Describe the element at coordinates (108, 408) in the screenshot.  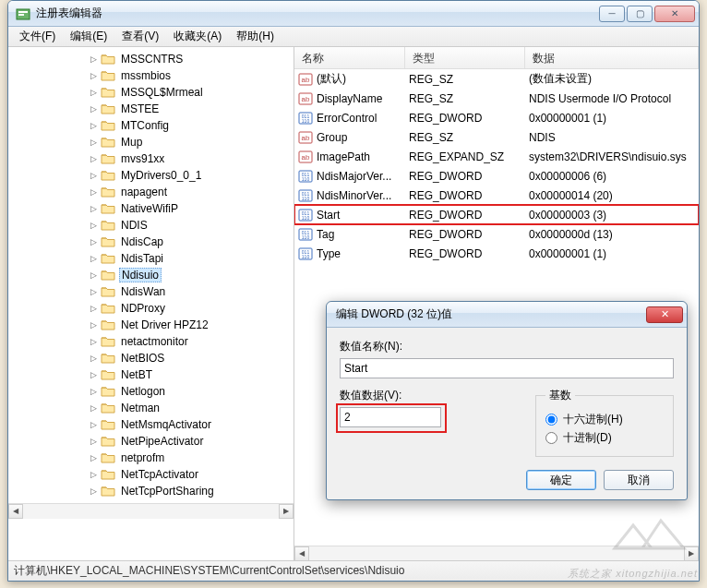
I see `folder-icon` at that location.